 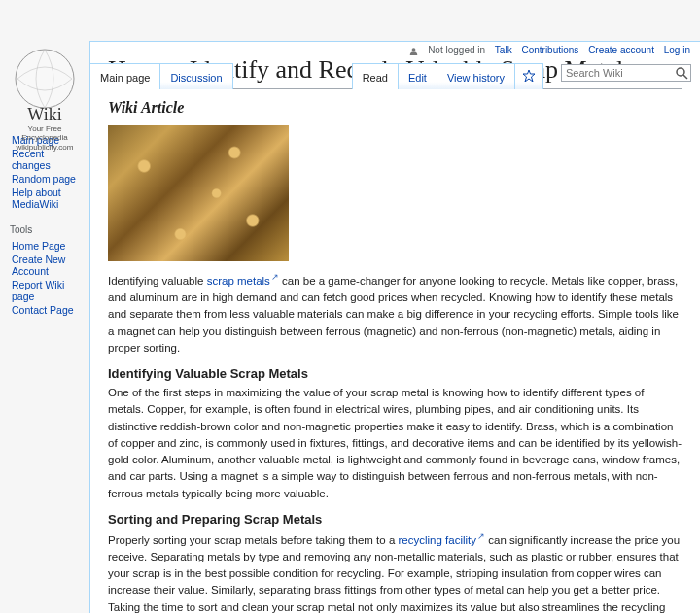 What do you see at coordinates (45, 270) in the screenshot?
I see `nav-tools: Tools Home PageCreate New AccountReport …` at bounding box center [45, 270].